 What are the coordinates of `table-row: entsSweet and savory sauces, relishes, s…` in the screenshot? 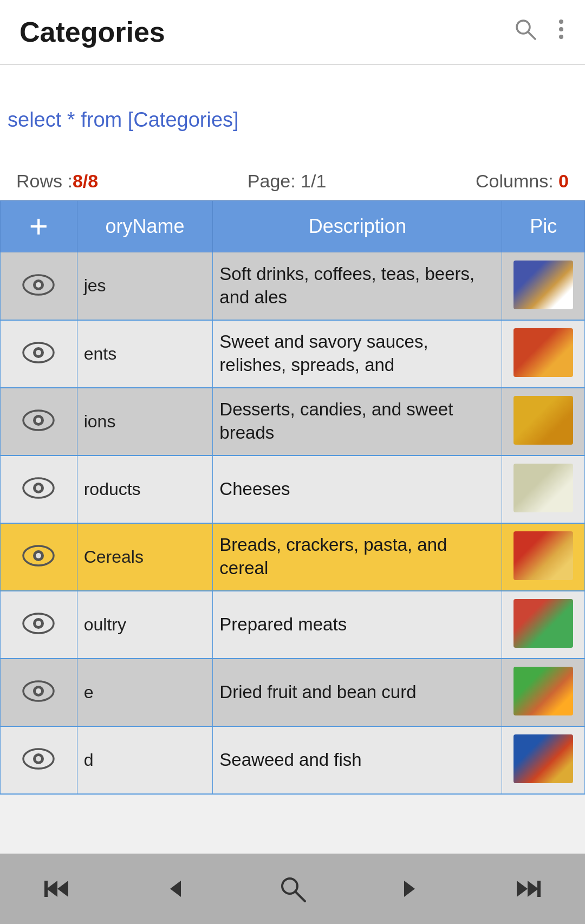 It's located at (292, 354).